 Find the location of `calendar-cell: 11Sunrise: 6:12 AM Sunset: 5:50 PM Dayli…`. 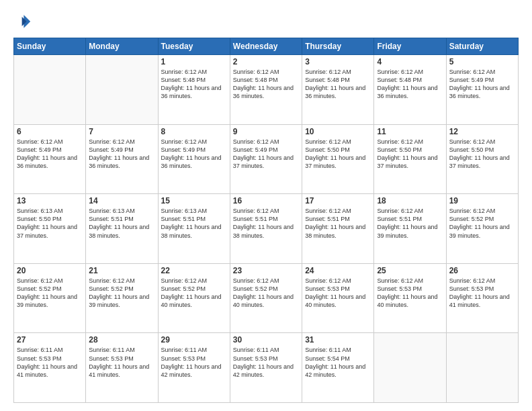

calendar-cell: 11Sunrise: 6:12 AM Sunset: 5:50 PM Dayli… is located at coordinates (410, 159).